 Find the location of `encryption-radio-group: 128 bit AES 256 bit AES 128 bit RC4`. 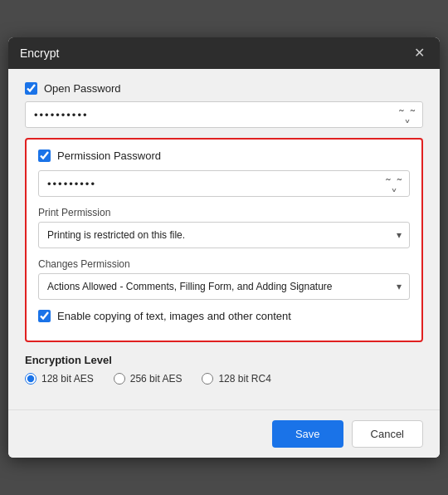

encryption-radio-group: 128 bit AES 256 bit AES 128 bit RC4 is located at coordinates (224, 379).